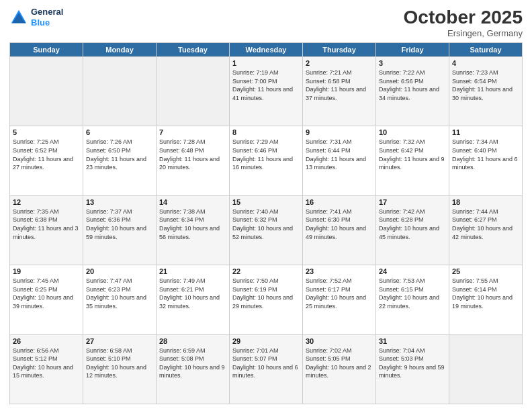 The width and height of the screenshot is (532, 411). I want to click on calendar-cell: 7Sunrise: 7:28 AM Sunset: 6:48 PM Daylig…, so click(193, 161).